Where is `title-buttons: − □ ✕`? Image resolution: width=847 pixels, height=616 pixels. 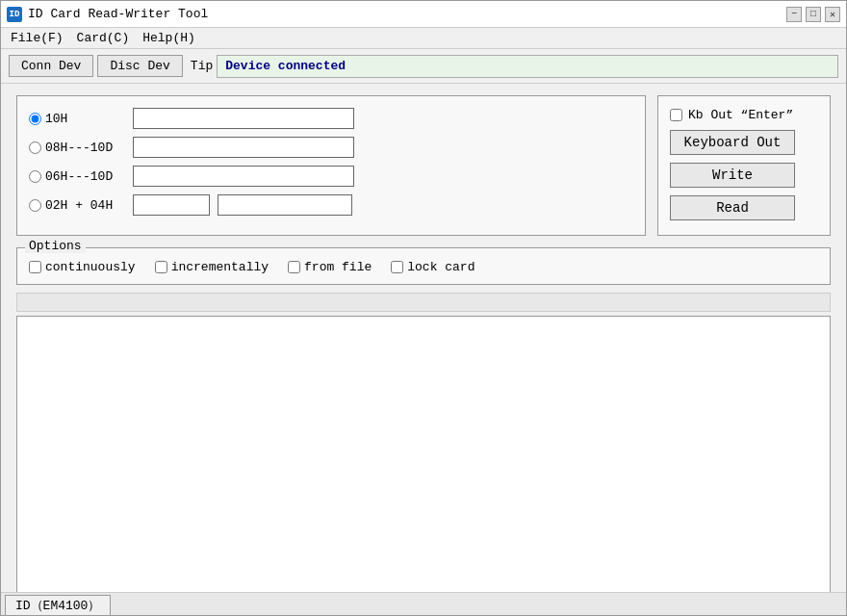 title-buttons: − □ ✕ is located at coordinates (813, 14).